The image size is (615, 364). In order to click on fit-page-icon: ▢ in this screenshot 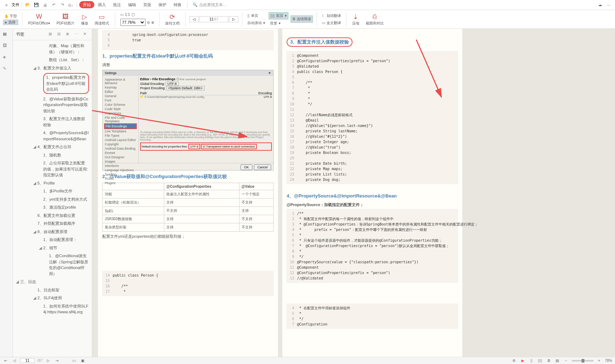, I will do `click(133, 14)`.